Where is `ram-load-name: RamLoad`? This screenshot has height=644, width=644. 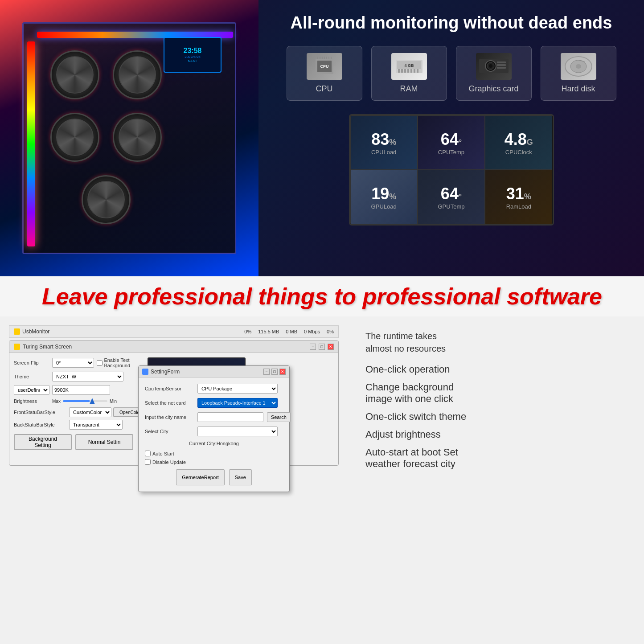
ram-load-name: RamLoad is located at coordinates (519, 207).